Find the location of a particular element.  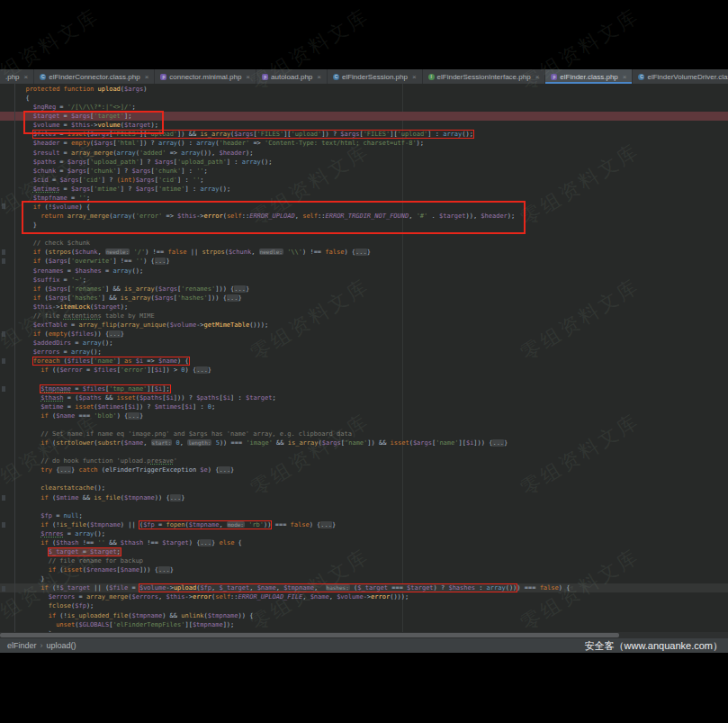

tab-label: elFinderVolumeDriver.class.php is located at coordinates (688, 77).